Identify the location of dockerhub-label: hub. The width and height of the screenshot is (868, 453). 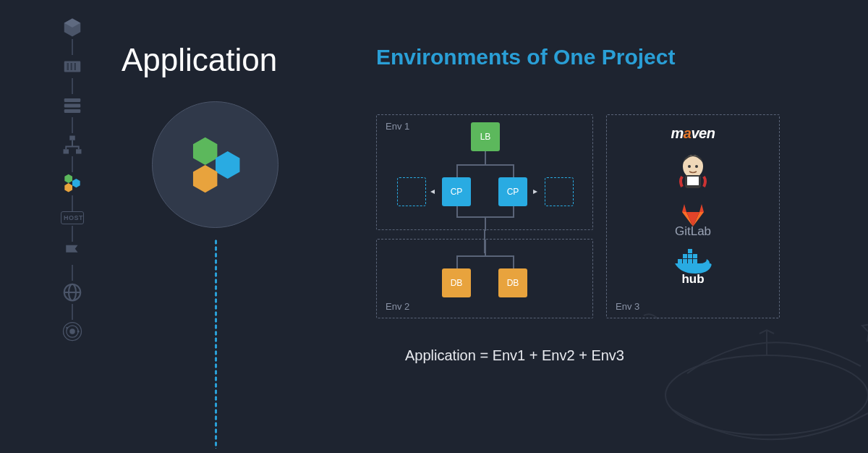
(693, 279).